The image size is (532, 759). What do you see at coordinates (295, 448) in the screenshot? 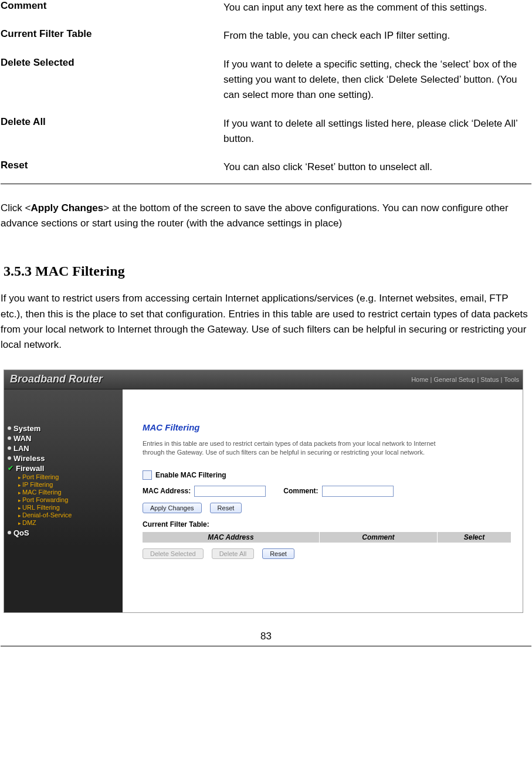
I see `panel-desc: Entries in this table are used to restri…` at bounding box center [295, 448].